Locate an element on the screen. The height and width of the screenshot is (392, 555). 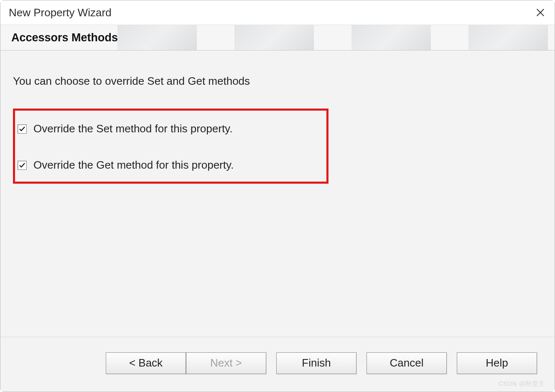
description-text: You can choose to override Set and Get m… is located at coordinates (278, 81).